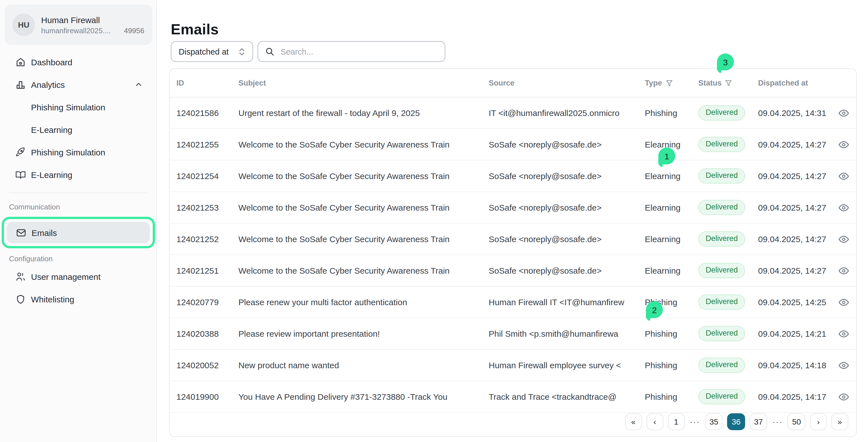 This screenshot has width=868, height=442. What do you see at coordinates (840, 421) in the screenshot?
I see `pagination-last-button: »` at bounding box center [840, 421].